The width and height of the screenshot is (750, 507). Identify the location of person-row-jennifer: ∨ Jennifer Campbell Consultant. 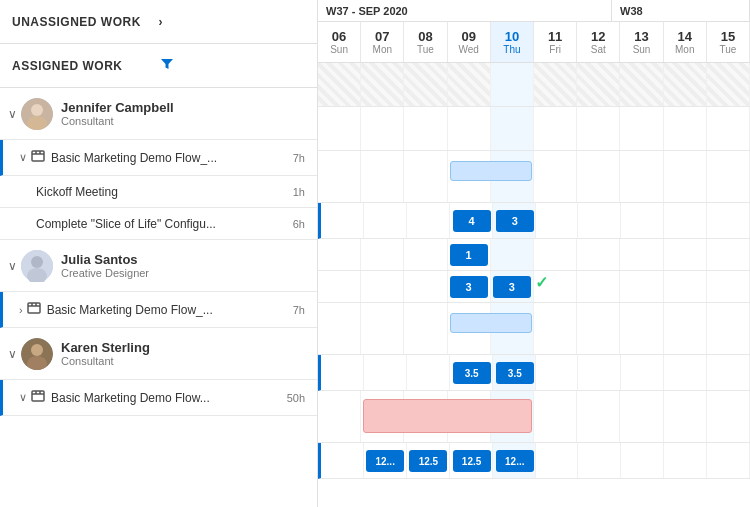
(158, 114).